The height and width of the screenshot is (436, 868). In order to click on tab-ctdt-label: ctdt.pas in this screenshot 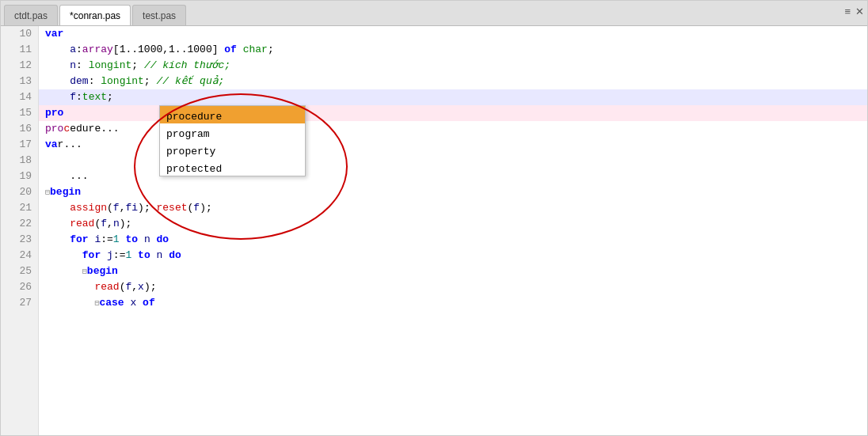, I will do `click(31, 16)`.